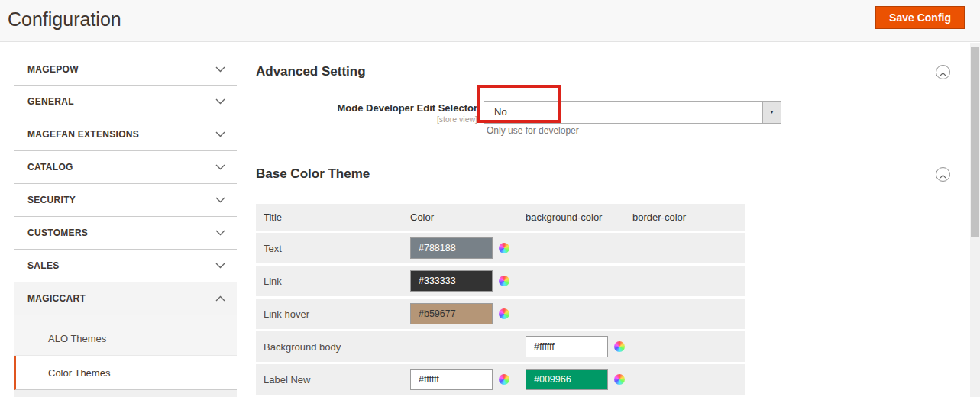 This screenshot has width=980, height=397. Describe the element at coordinates (500, 347) in the screenshot. I see `table-row: Background body` at that location.